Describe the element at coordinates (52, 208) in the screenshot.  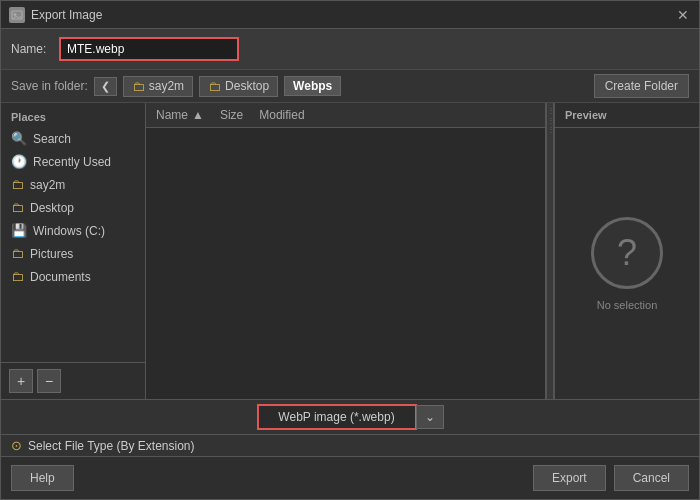
I see `sidebar-desktop-label: Desktop` at that location.